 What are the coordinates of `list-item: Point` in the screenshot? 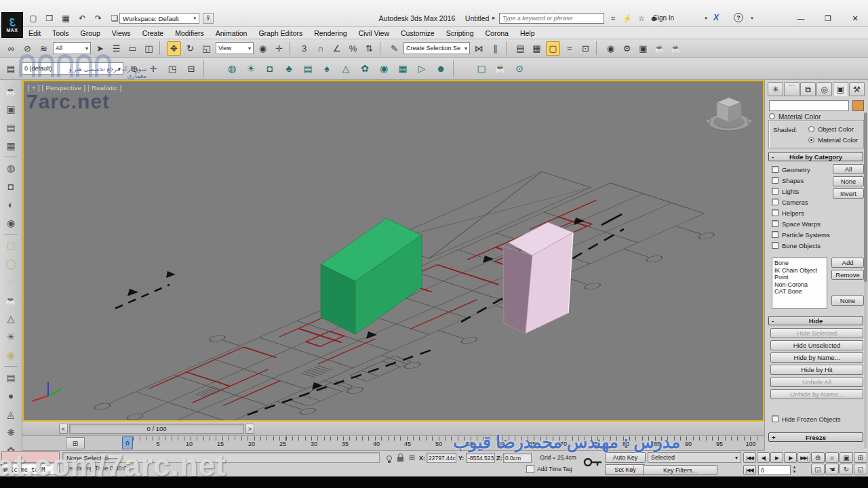 It's located at (800, 278).